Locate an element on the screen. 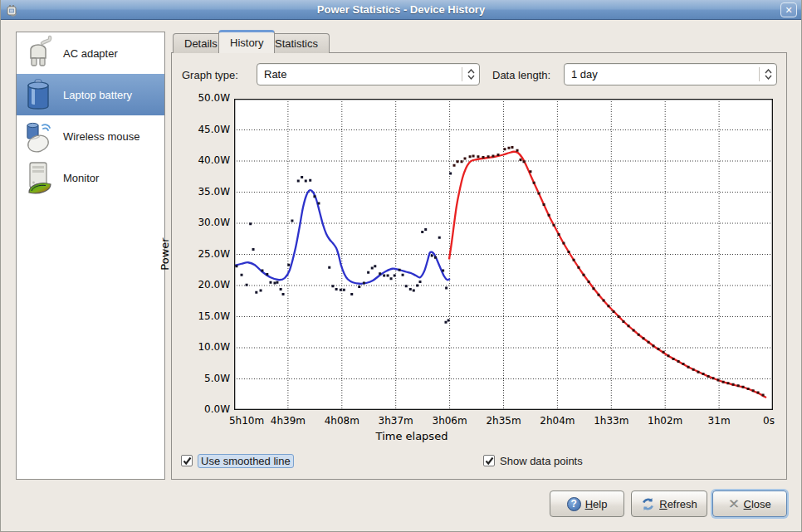 The width and height of the screenshot is (802, 532). refresh-icon is located at coordinates (648, 505).